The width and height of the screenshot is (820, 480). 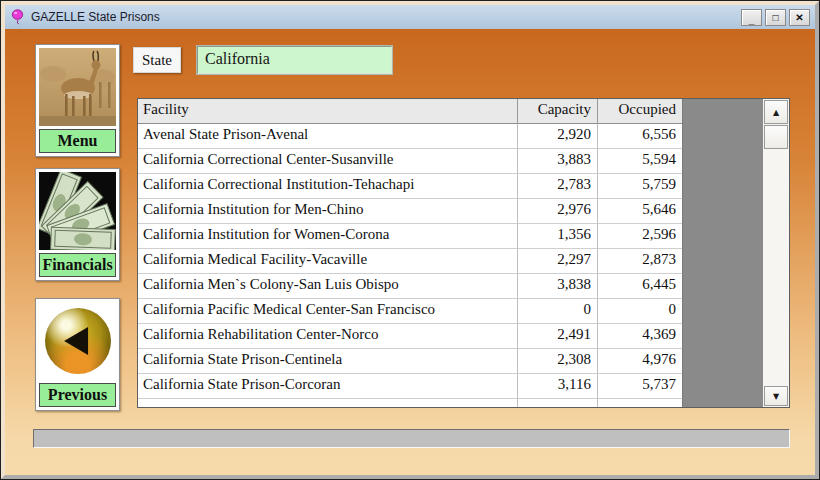 What do you see at coordinates (410, 262) in the screenshot?
I see `table-row: California Medical Facility-Vacaville 2,…` at bounding box center [410, 262].